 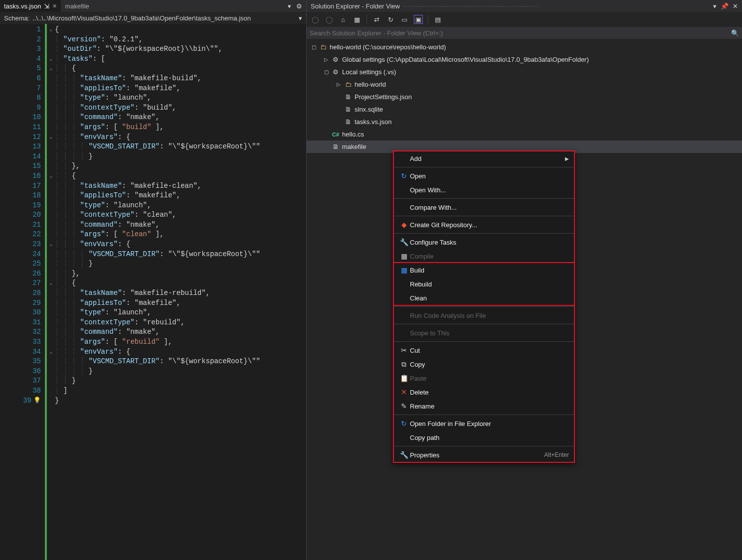 I want to click on sync-icon: ⇄, so click(x=376, y=19).